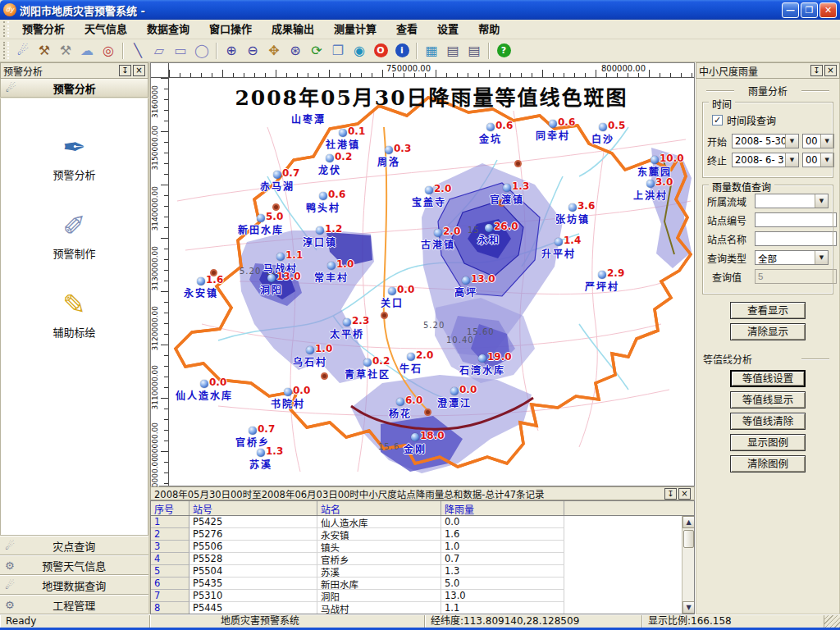  Describe the element at coordinates (231, 30) in the screenshot. I see `menu-item-4: 窗口操作` at that location.